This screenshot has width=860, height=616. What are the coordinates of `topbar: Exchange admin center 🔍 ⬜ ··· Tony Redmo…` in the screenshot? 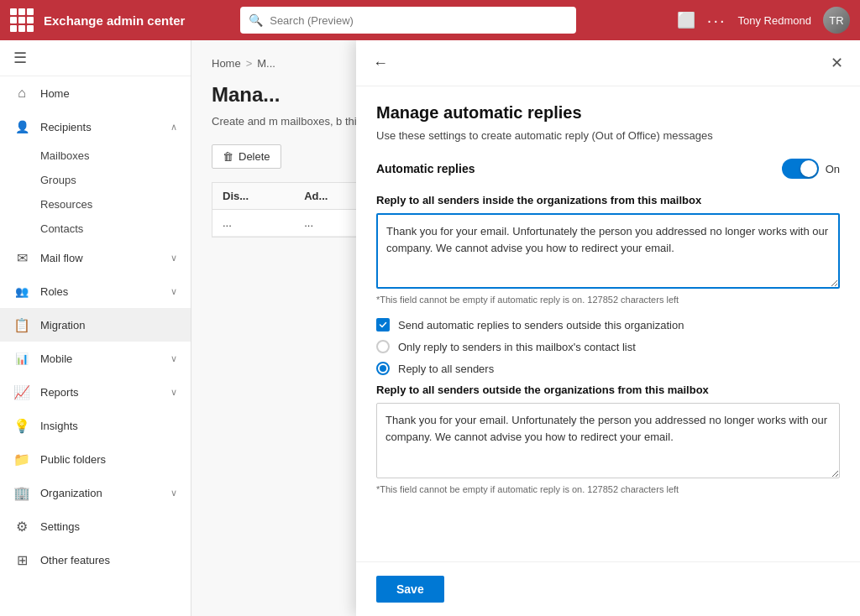 It's located at (430, 20).